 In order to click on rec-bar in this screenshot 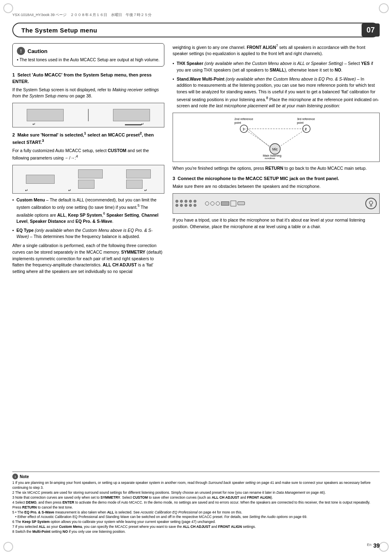, I will do `click(241, 203)`.